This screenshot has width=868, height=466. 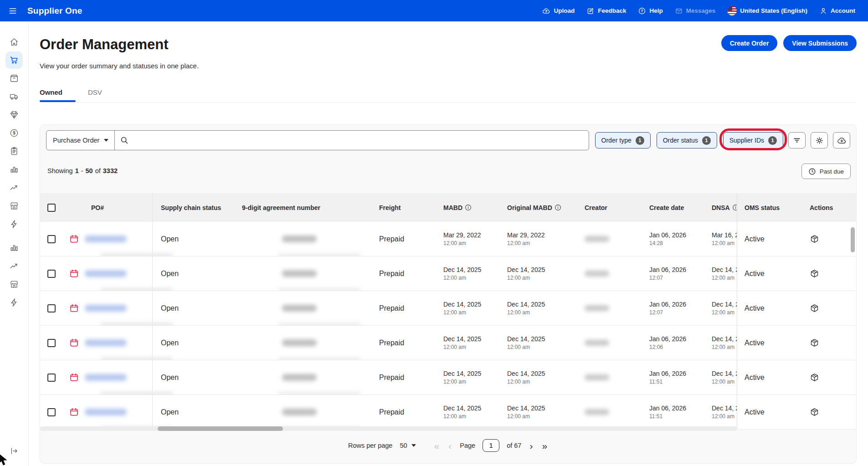 I want to click on supplier-ids-filter-chip: Supplier IDs 1, so click(x=753, y=140).